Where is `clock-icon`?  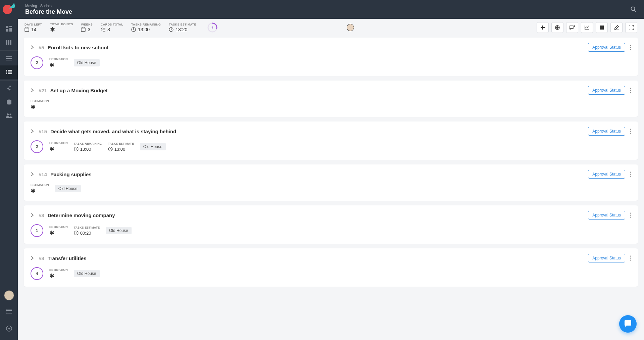 clock-icon is located at coordinates (134, 30).